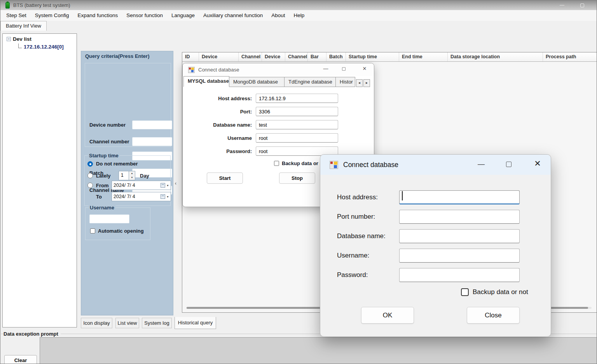 The height and width of the screenshot is (364, 597). What do you see at coordinates (111, 125) in the screenshot?
I see `device-number-label: Device number` at bounding box center [111, 125].